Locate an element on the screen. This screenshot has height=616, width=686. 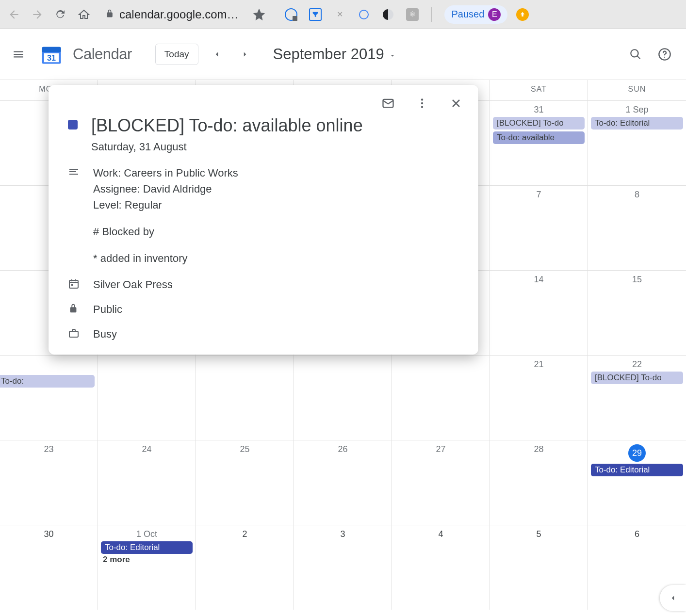
prev-period-icon is located at coordinates (217, 54).